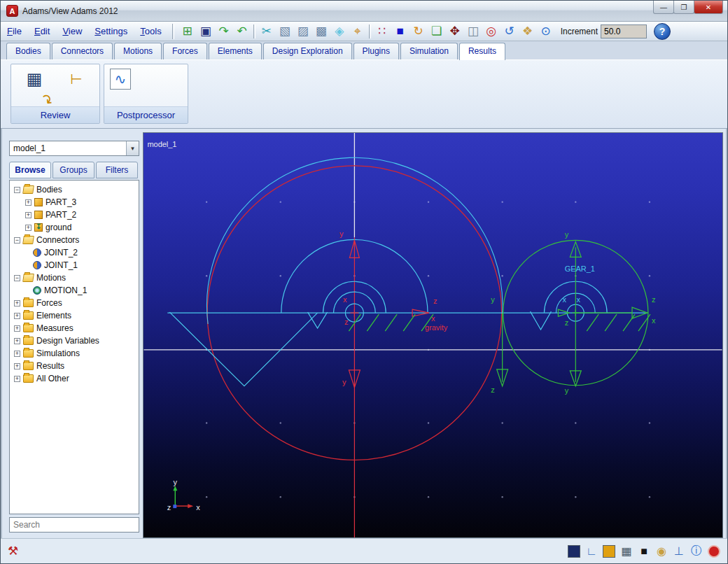 The image size is (728, 564). I want to click on tree-item-part_2: +PART_2, so click(74, 215).